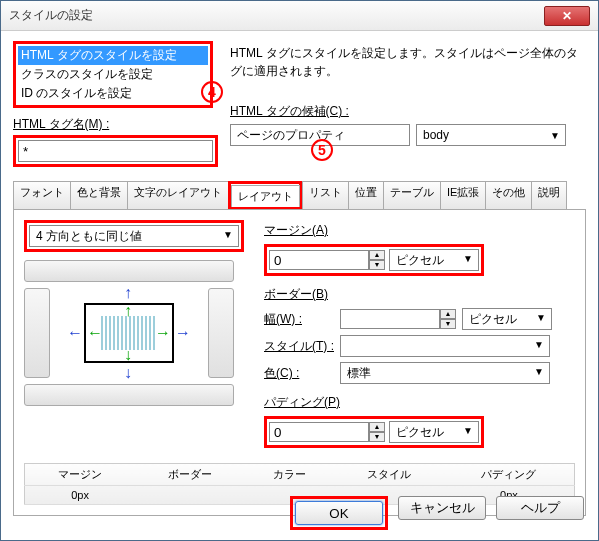  What do you see at coordinates (129, 271) in the screenshot?
I see `side-button-top` at bounding box center [129, 271].